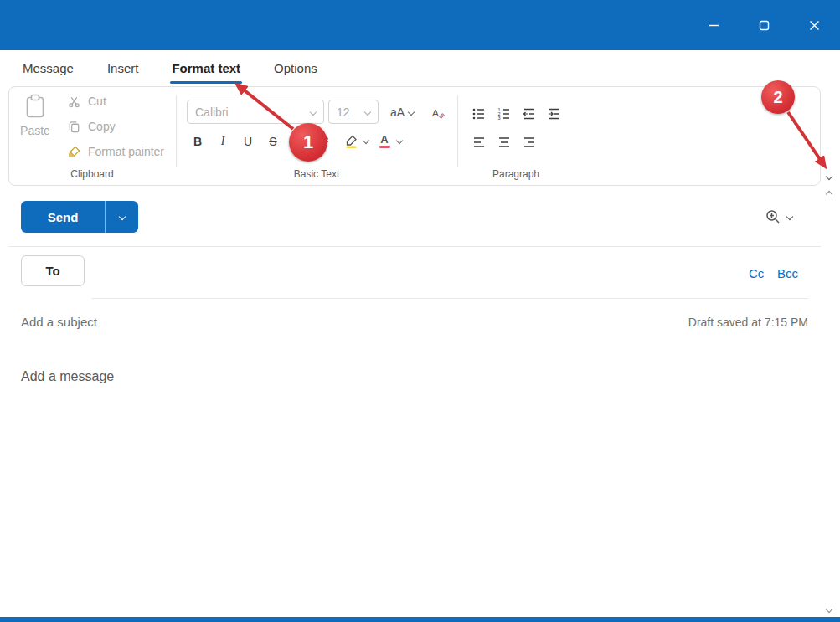 Image resolution: width=840 pixels, height=622 pixels. Describe the element at coordinates (714, 25) in the screenshot. I see `minimize-icon` at that location.